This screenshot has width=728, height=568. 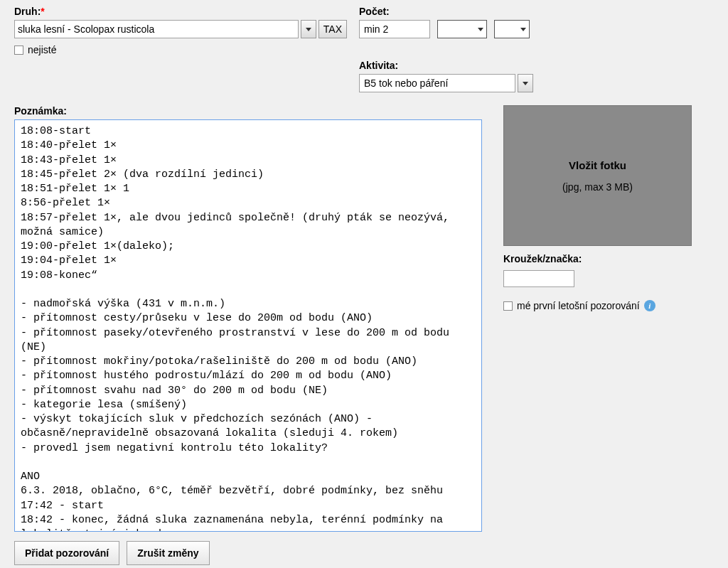 What do you see at coordinates (597, 187) in the screenshot?
I see `photo-subtitle: (jpg, max 3 MB)` at bounding box center [597, 187].